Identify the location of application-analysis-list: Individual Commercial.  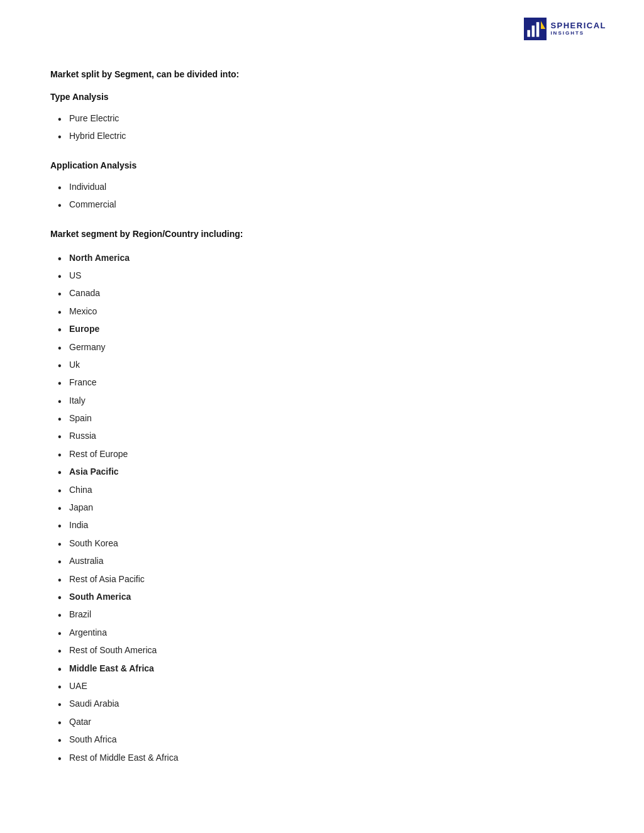
(322, 196).